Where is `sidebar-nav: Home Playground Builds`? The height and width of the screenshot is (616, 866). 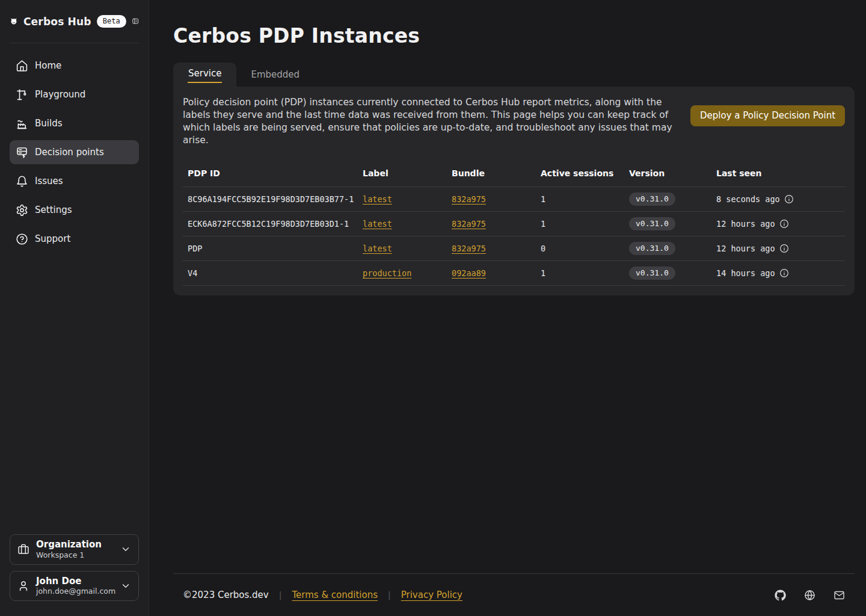 sidebar-nav: Home Playground Builds is located at coordinates (75, 149).